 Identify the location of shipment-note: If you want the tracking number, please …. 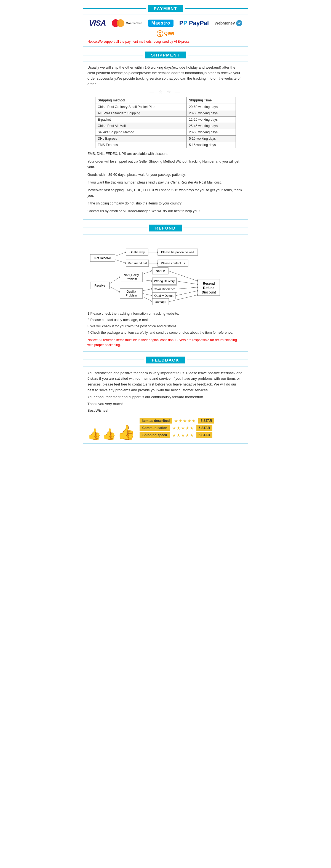
(165, 183).